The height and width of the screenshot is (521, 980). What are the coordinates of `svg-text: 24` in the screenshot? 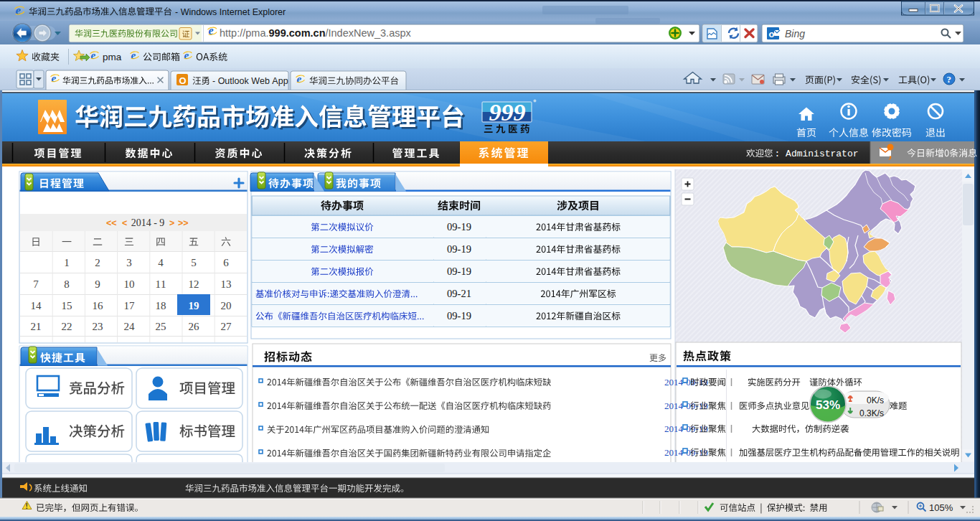 It's located at (130, 327).